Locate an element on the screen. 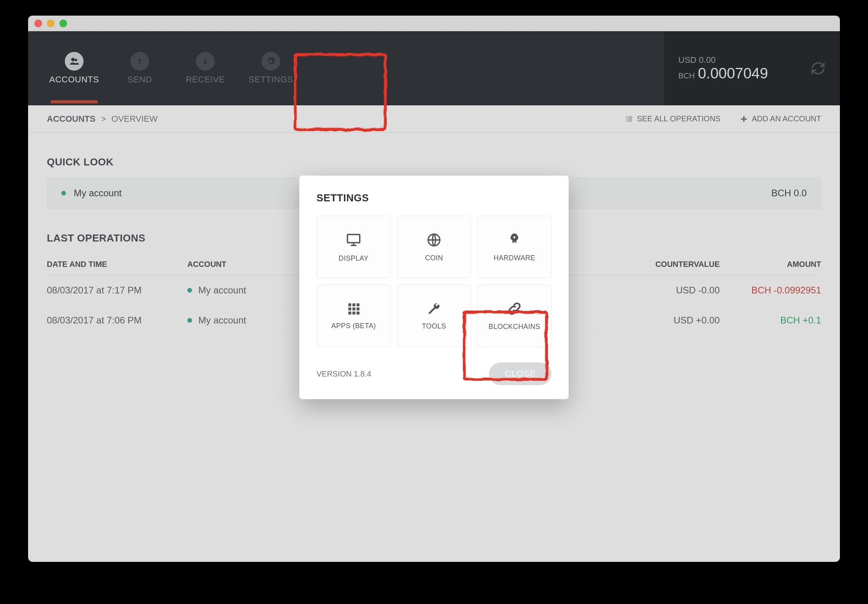  tile-coin-label: COIN is located at coordinates (434, 258).